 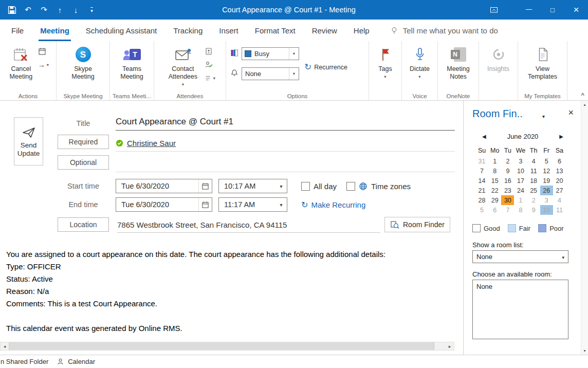 I want to click on tab-help: Help, so click(x=362, y=30).